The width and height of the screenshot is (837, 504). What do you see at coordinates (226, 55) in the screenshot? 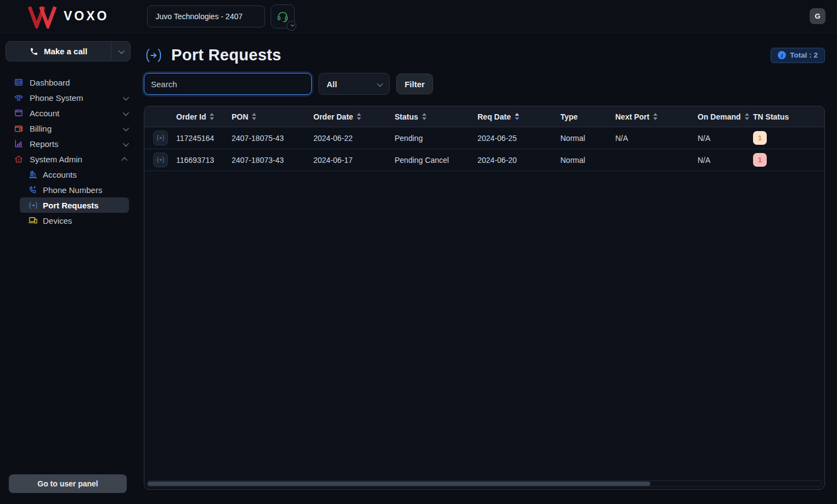
I see `page-title: Port Requests` at bounding box center [226, 55].